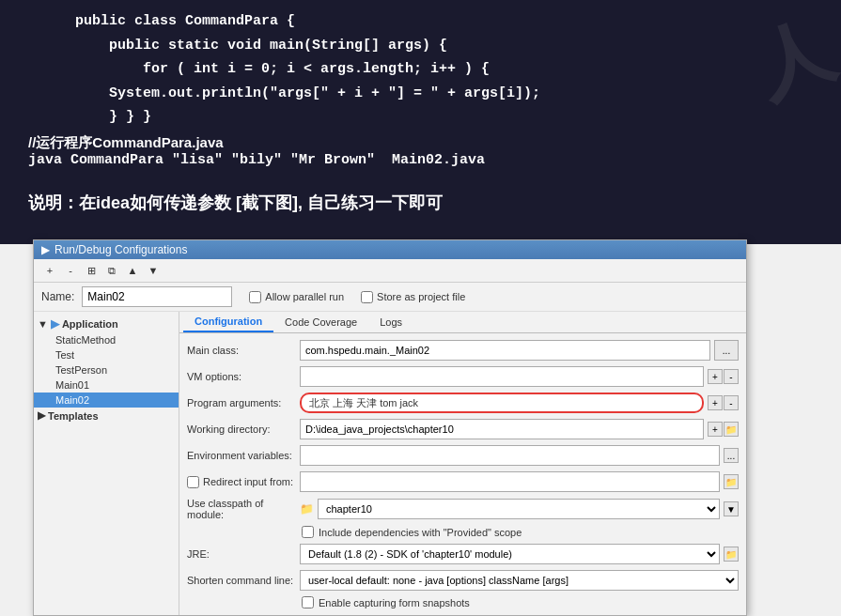 This screenshot has width=841, height=616. Describe the element at coordinates (107, 464) in the screenshot. I see `tree-panel: ▼ ▶ Application StaticMethod Test TestPe…` at that location.